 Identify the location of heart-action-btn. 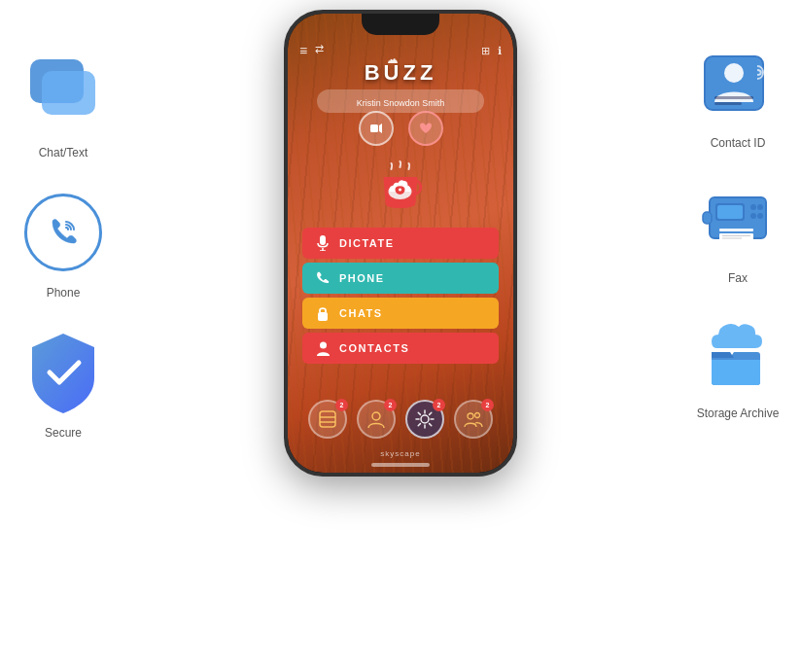
(426, 128).